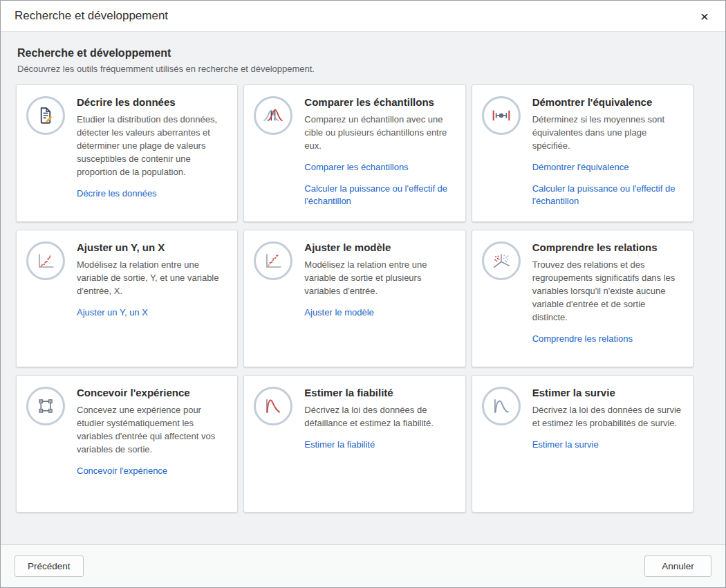  What do you see at coordinates (46, 406) in the screenshot?
I see `doe-square-icon` at bounding box center [46, 406].